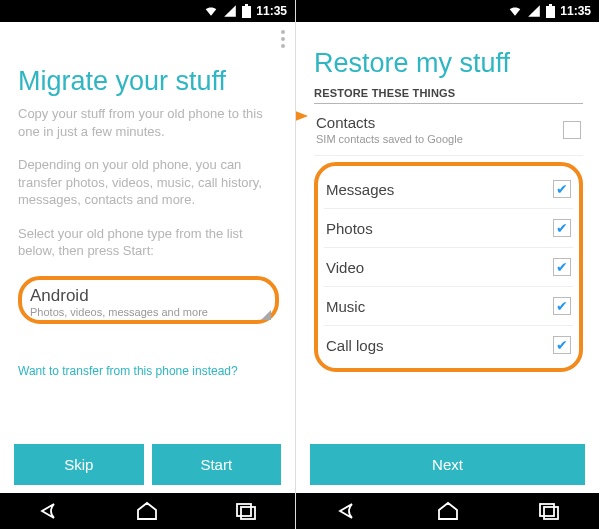 This screenshot has height=529, width=600. I want to click on row-label: Photos, so click(350, 228).